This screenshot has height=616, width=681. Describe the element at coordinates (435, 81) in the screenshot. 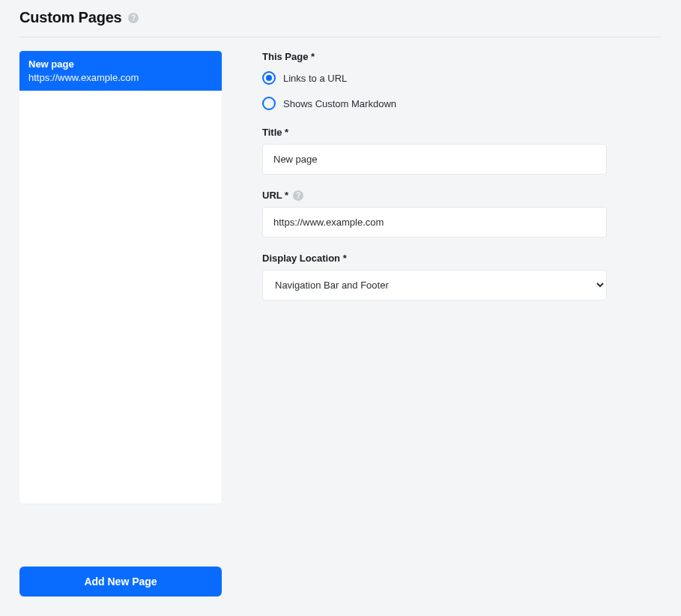

I see `this-page-field: This Page * Links to a URL Shows Custom …` at that location.